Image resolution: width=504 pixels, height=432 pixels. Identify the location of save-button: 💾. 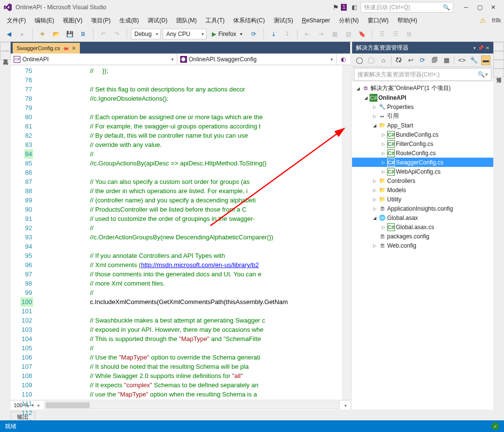
(70, 34).